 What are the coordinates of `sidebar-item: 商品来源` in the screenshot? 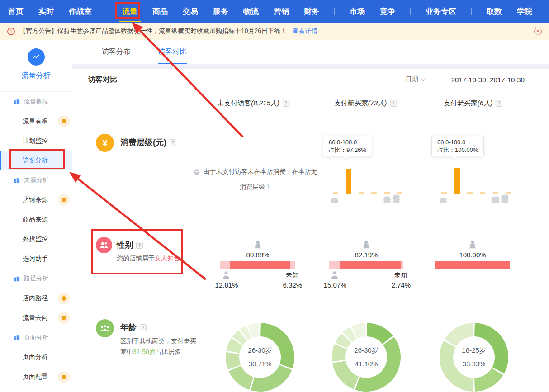 It's located at (36, 220).